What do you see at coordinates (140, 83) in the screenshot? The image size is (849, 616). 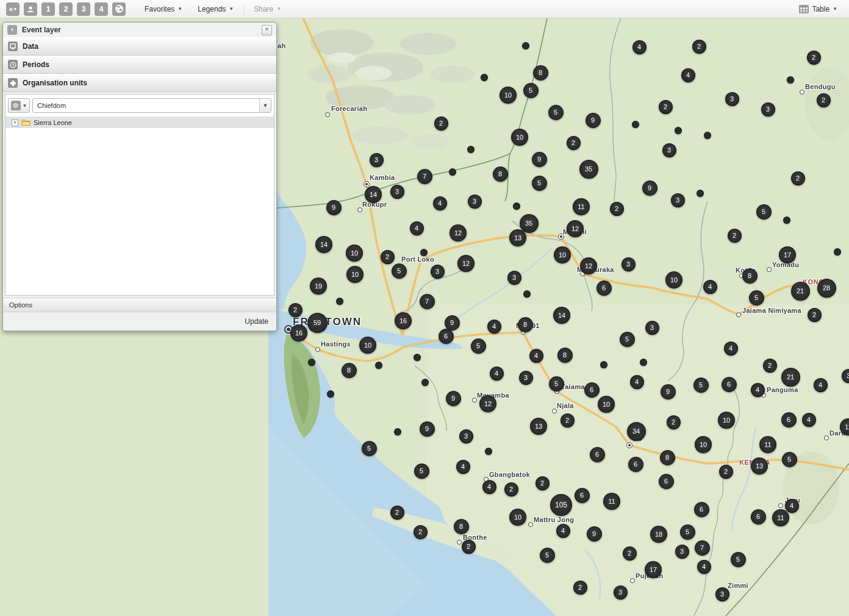 I see `section-orgunits: Organisation units` at bounding box center [140, 83].